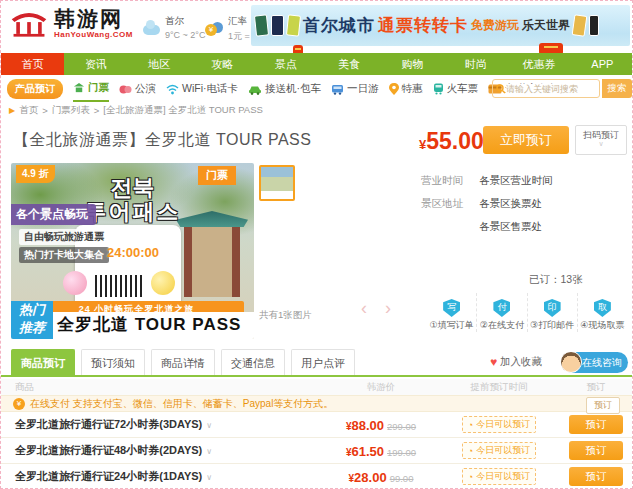 This screenshot has height=489, width=633. What do you see at coordinates (286, 316) in the screenshot?
I see `photo-count: 共有1张图片` at bounding box center [286, 316].